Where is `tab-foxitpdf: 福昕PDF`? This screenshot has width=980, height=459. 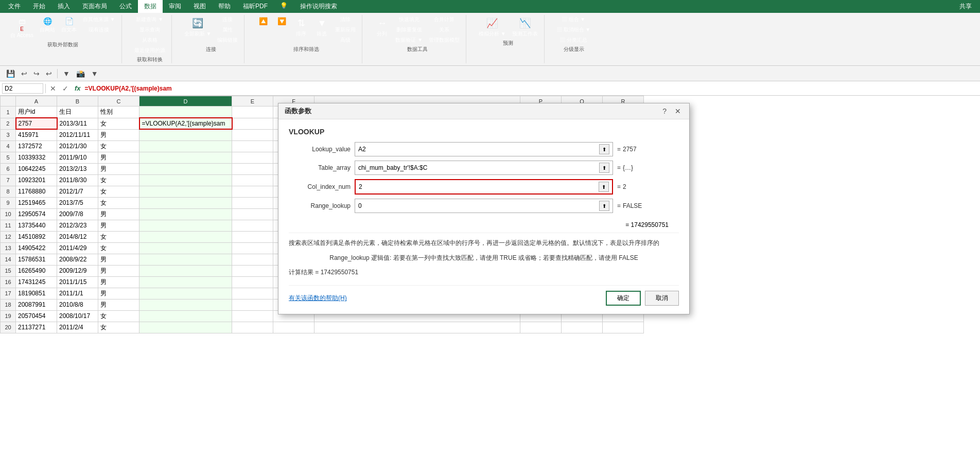
tab-foxitpdf: 福昕PDF is located at coordinates (255, 6).